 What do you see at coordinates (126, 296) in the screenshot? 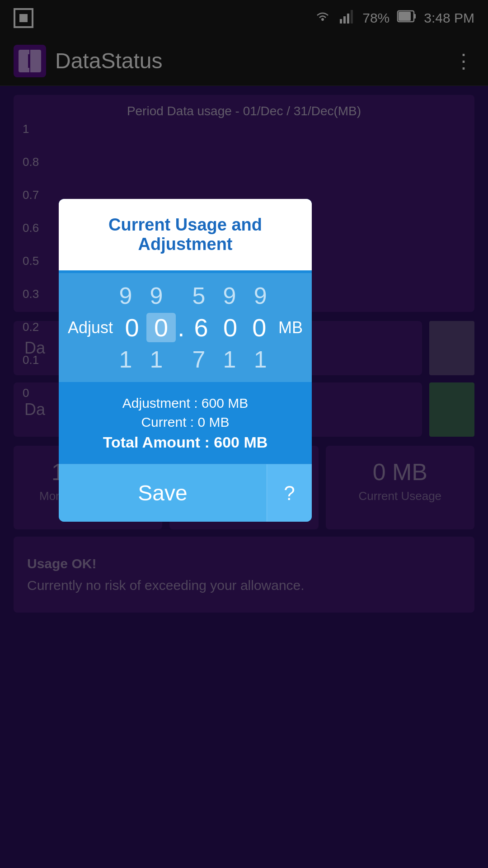
I see `picker-above-0: 9` at bounding box center [126, 296].